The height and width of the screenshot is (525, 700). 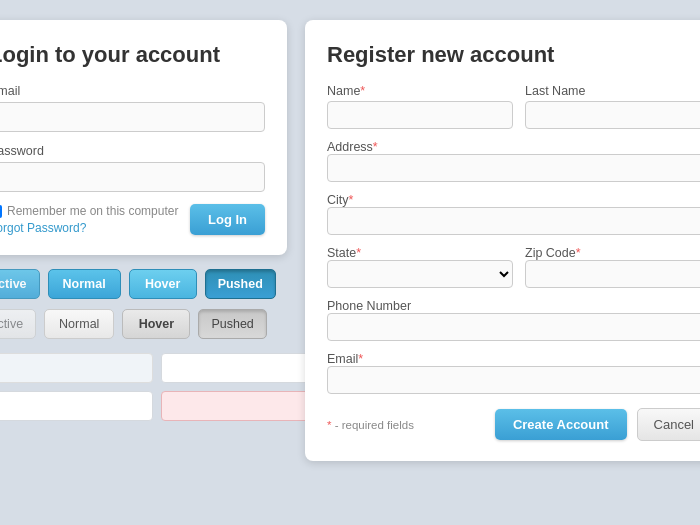 I want to click on grey-hover-button: Hover, so click(x=156, y=324).